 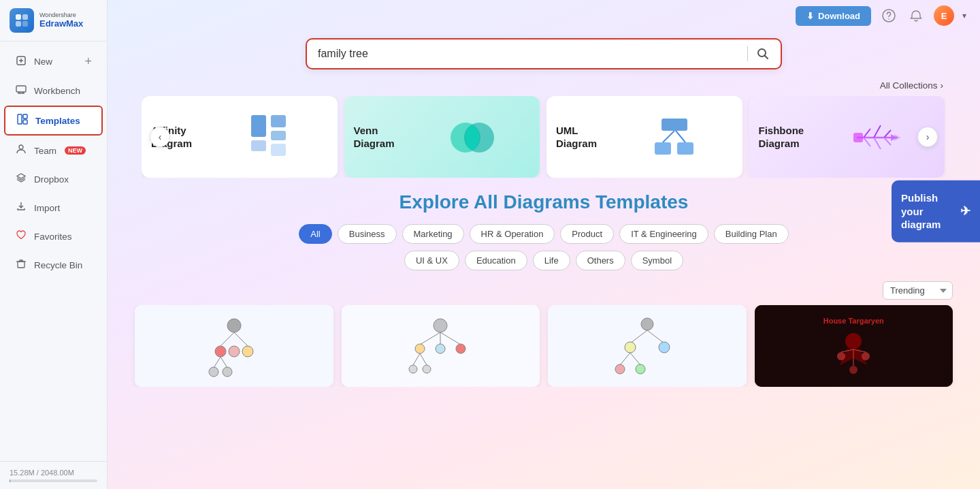 I want to click on sidebar-item-dropbox: Dropbox, so click(x=53, y=179).